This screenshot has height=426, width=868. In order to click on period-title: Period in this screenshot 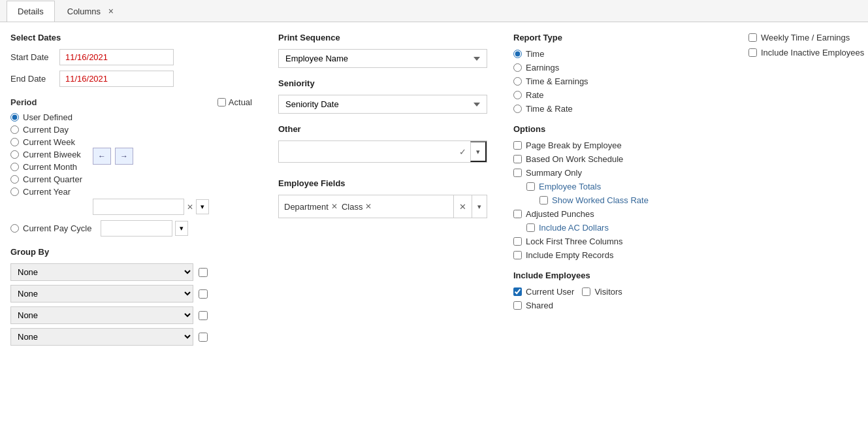, I will do `click(24, 102)`.